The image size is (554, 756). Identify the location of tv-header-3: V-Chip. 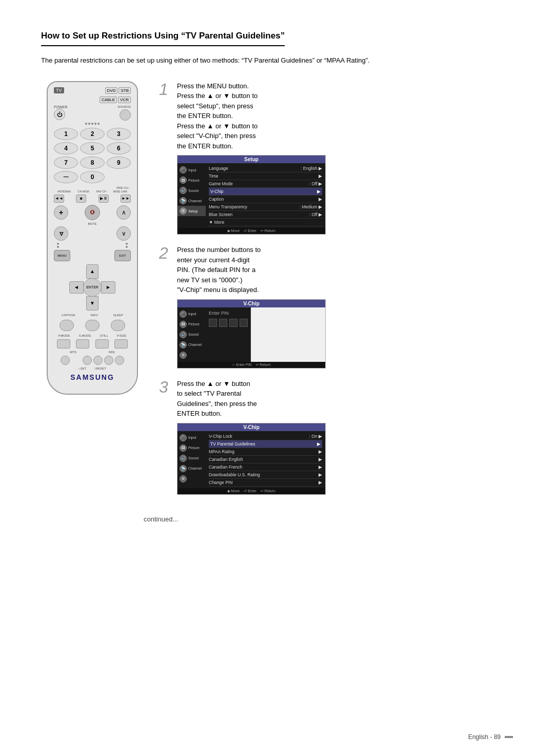
(251, 427).